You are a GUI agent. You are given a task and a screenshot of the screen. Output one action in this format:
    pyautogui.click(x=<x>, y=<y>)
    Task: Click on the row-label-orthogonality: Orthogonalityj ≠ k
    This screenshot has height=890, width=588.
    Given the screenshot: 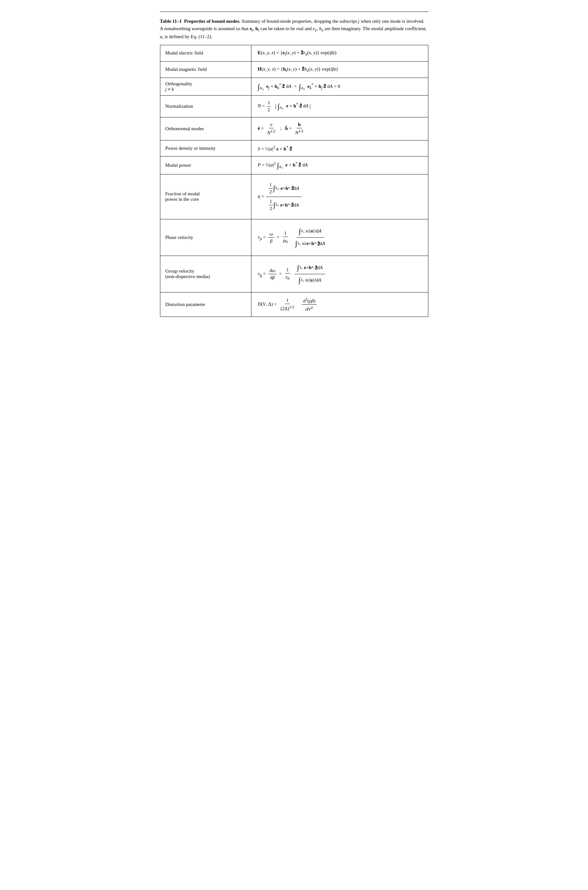 What is the action you would take?
    pyautogui.click(x=206, y=87)
    